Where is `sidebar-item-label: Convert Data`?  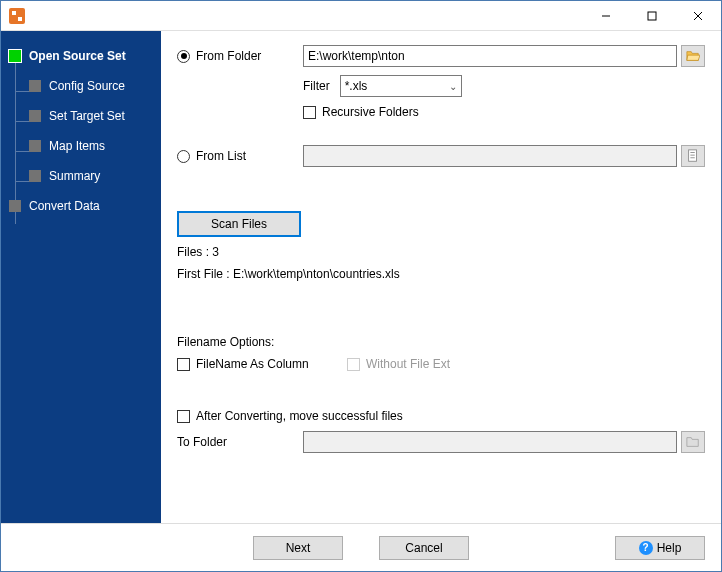 sidebar-item-label: Convert Data is located at coordinates (64, 206).